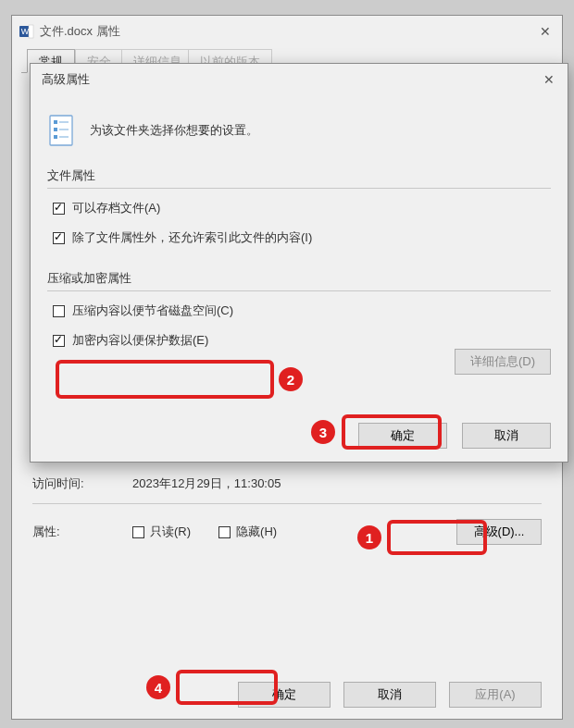 This screenshot has width=574, height=728. What do you see at coordinates (302, 208) in the screenshot?
I see `archive-checkbox: 可以存档文件(A)` at bounding box center [302, 208].